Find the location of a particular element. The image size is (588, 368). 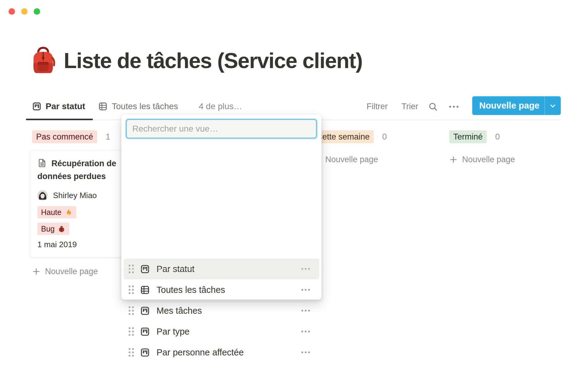

priority-tag: Haute is located at coordinates (57, 212).